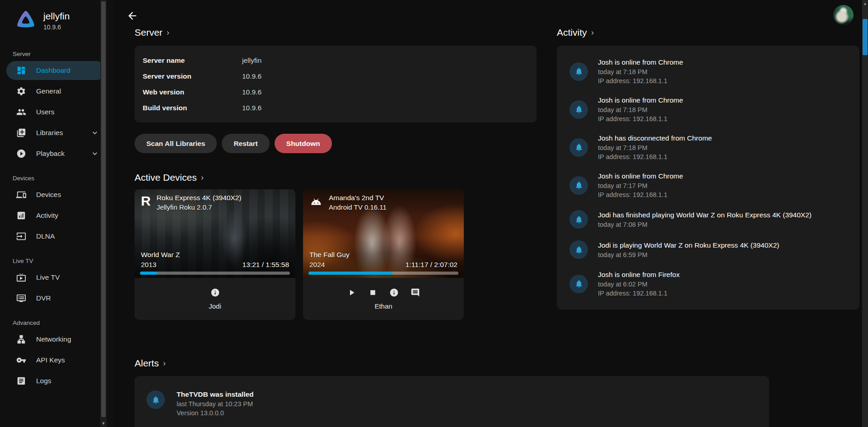 This screenshot has height=427, width=868. Describe the element at coordinates (160, 265) in the screenshot. I see `media-year: 2013` at that location.